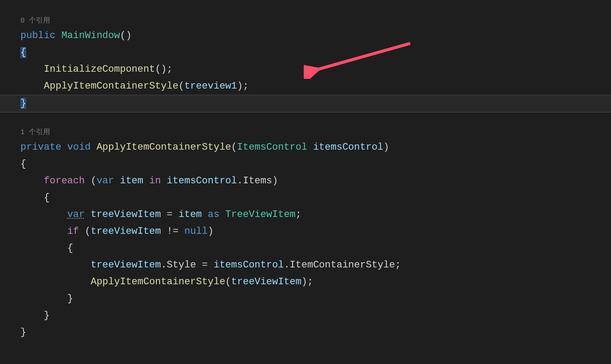  Describe the element at coordinates (158, 282) in the screenshot. I see `method-applyitemcontainerstyle-call: ApplyItemContainerStyle` at that location.